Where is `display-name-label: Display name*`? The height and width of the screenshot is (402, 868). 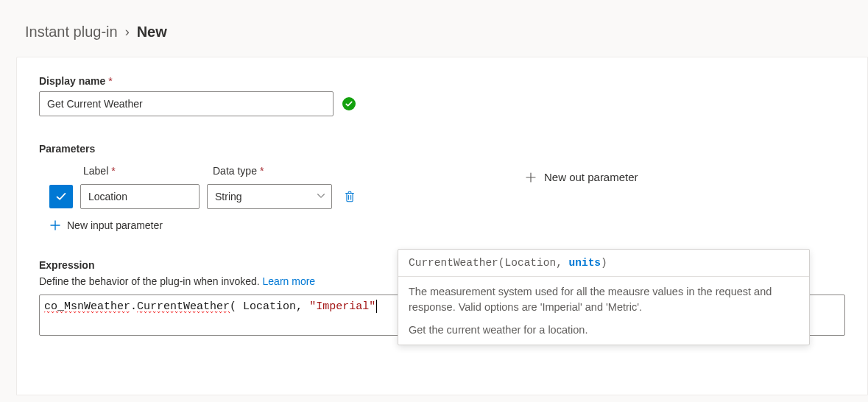 display-name-label: Display name* is located at coordinates (442, 81).